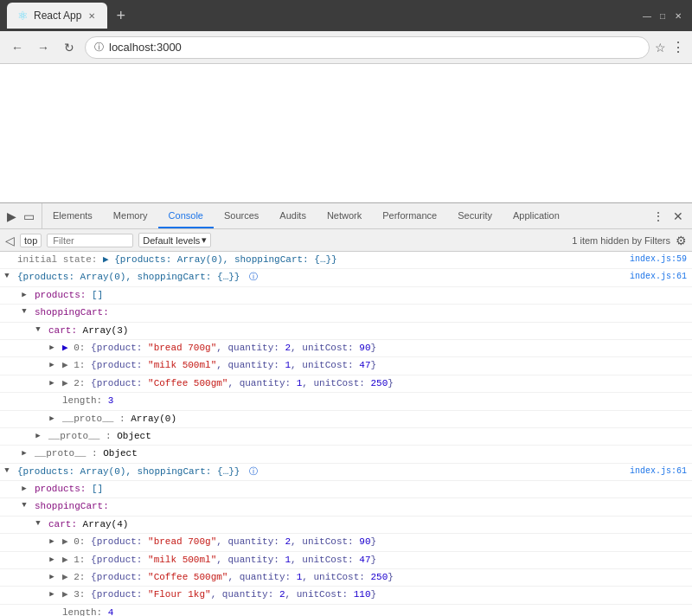 Image resolution: width=692 pixels, height=616 pixels. I want to click on bookmark-icon: ☆, so click(661, 48).